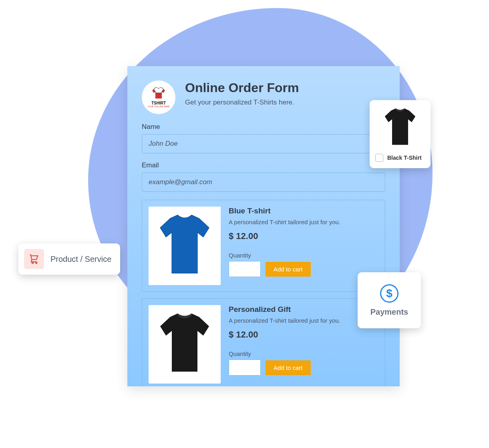 Image resolution: width=489 pixels, height=448 pixels. What do you see at coordinates (400, 134) in the screenshot?
I see `thumbnail-card: Black T-Shirt` at bounding box center [400, 134].